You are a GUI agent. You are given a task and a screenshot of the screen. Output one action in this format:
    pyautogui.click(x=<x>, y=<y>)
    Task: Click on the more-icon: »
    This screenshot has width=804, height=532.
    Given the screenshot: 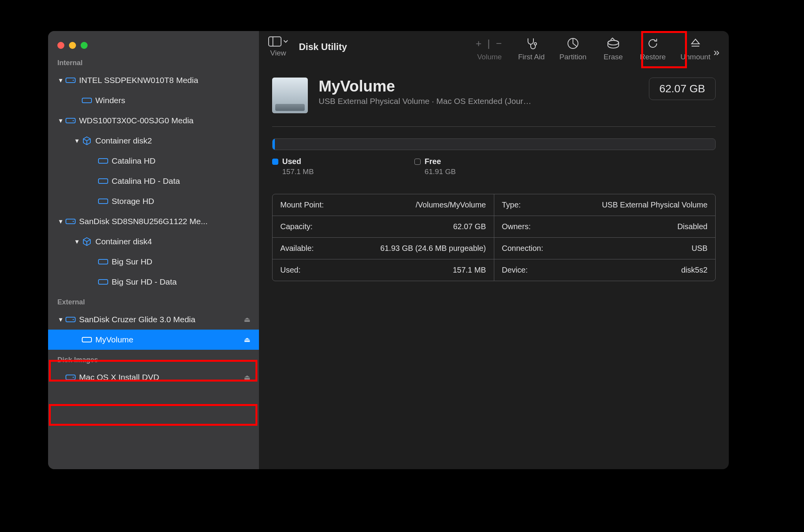 What is the action you would take?
    pyautogui.click(x=716, y=52)
    